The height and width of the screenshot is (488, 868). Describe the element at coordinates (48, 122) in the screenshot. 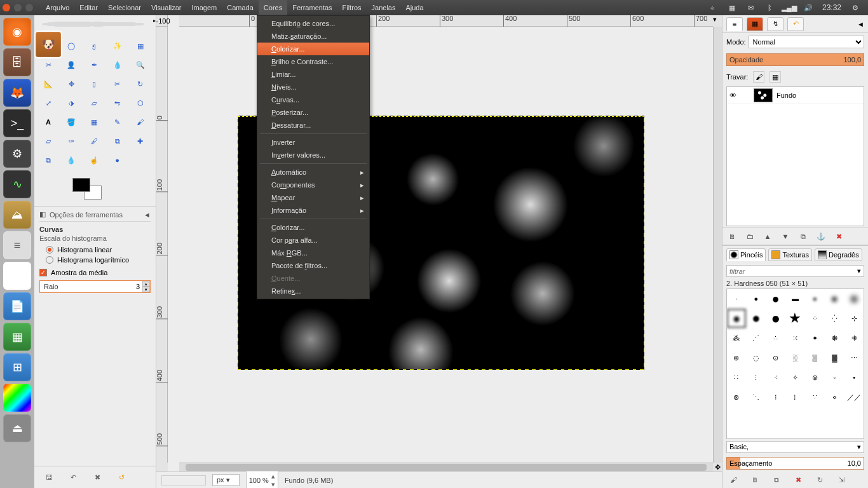

I see `tool-text: A` at that location.